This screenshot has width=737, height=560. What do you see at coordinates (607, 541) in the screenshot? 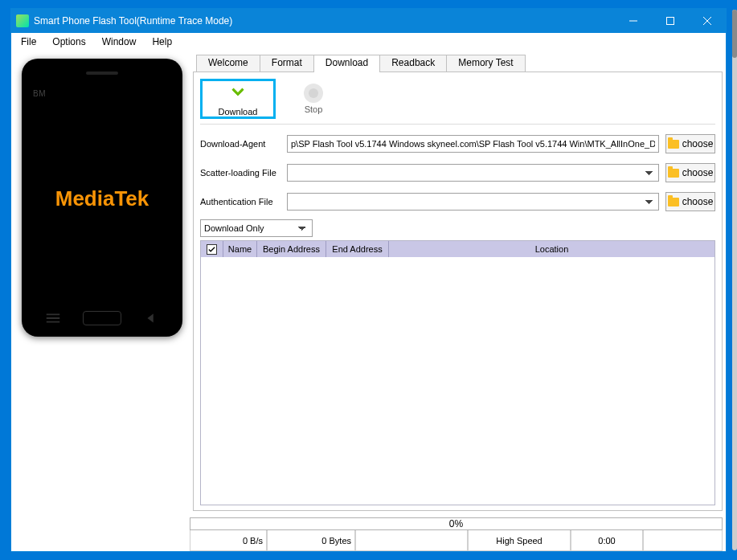
I see `status-time: 0:00` at bounding box center [607, 541].